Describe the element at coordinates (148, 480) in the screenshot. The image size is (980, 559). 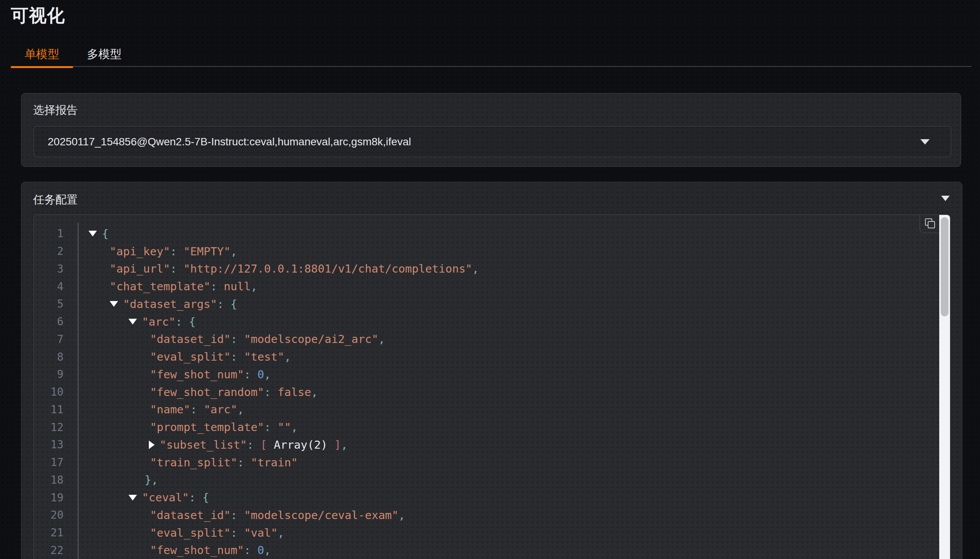
I see `token-brace: }` at that location.